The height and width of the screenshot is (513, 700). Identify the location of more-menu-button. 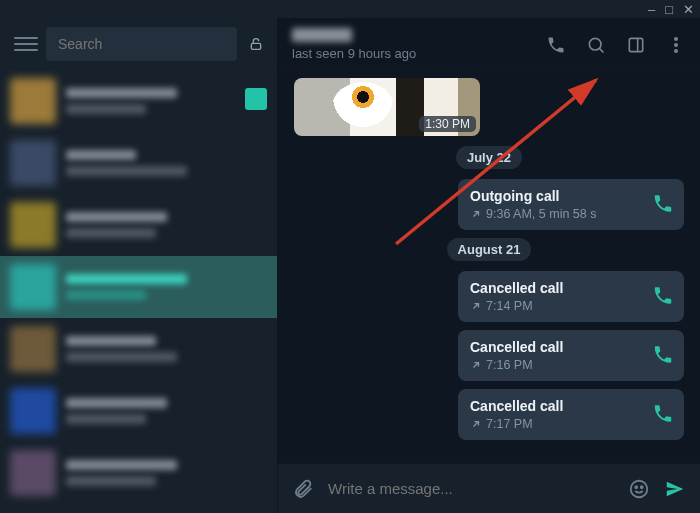
(676, 45).